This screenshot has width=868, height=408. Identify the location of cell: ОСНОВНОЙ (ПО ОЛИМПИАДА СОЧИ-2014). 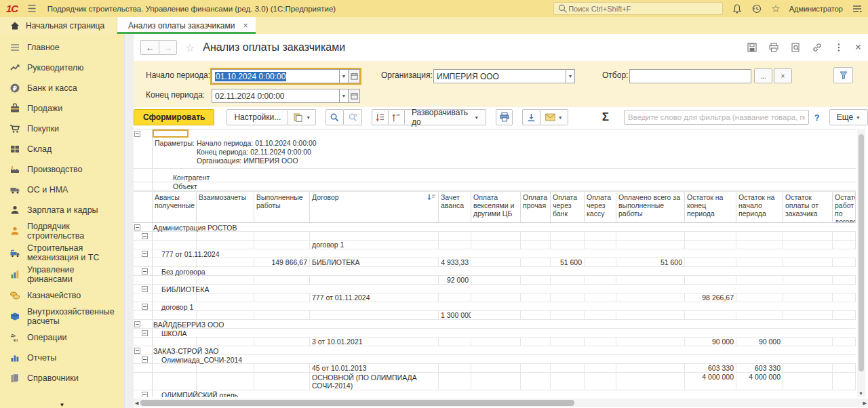
(374, 381).